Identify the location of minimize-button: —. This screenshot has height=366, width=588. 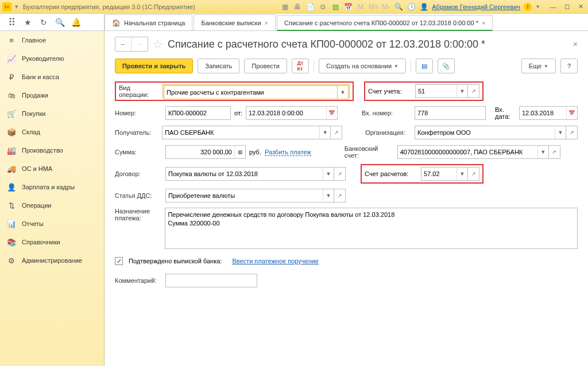
(553, 7).